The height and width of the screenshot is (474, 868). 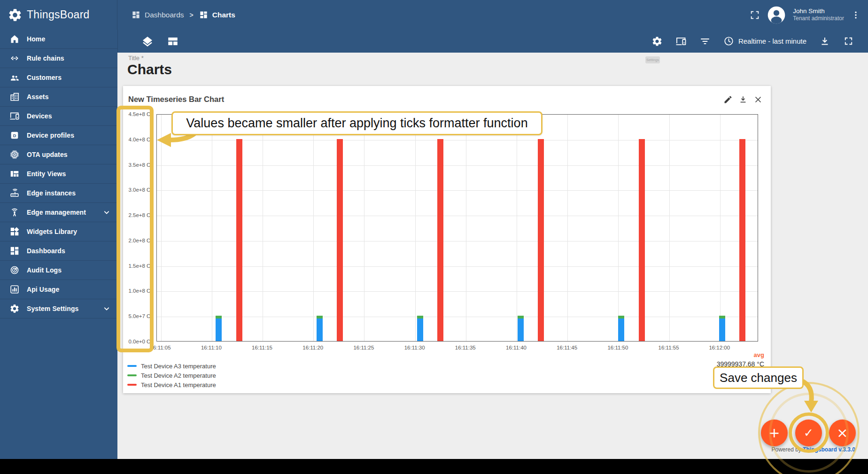 I want to click on widget-close-icon, so click(x=758, y=100).